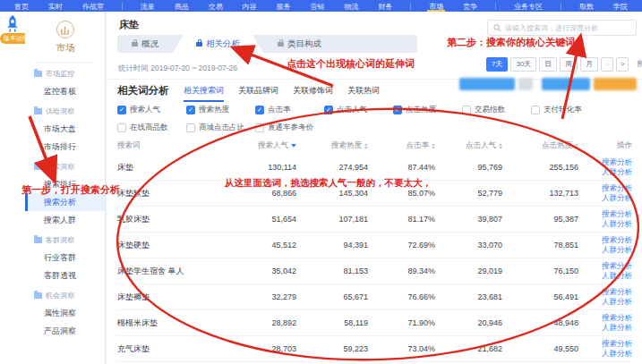 This screenshot has width=642, height=364. Describe the element at coordinates (358, 110) in the screenshot. I see `filter-click-popularity: ✓点击人气` at that location.